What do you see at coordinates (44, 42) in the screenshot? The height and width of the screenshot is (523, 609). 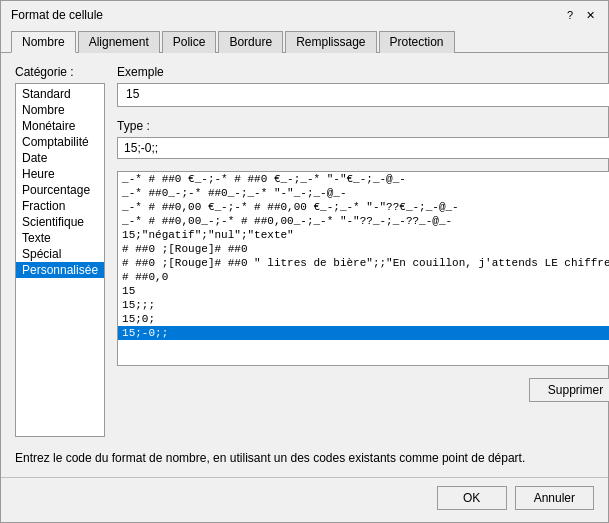 I see `tab-nombre: Nombre` at bounding box center [44, 42].